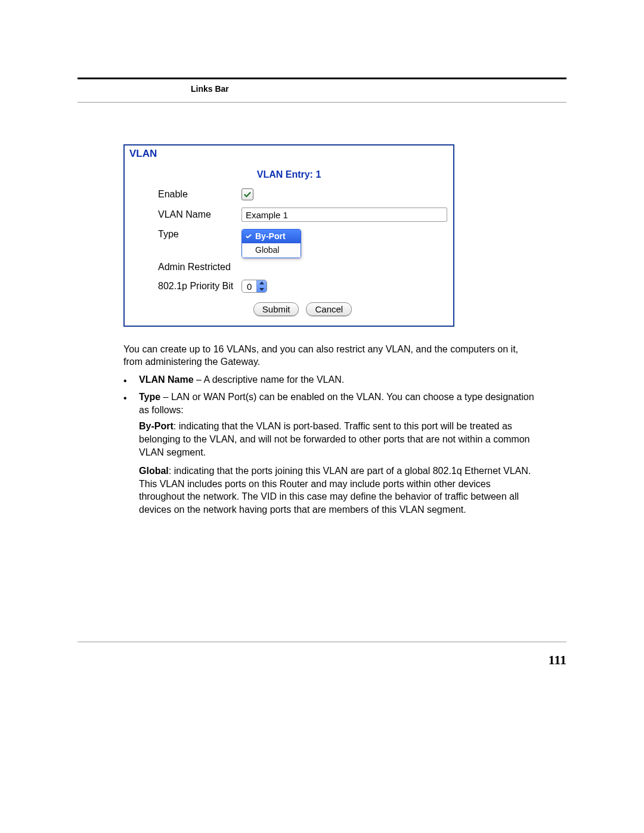  Describe the element at coordinates (289, 173) in the screenshot. I see `panel-entry-heading: VLAN Entry: 1` at that location.